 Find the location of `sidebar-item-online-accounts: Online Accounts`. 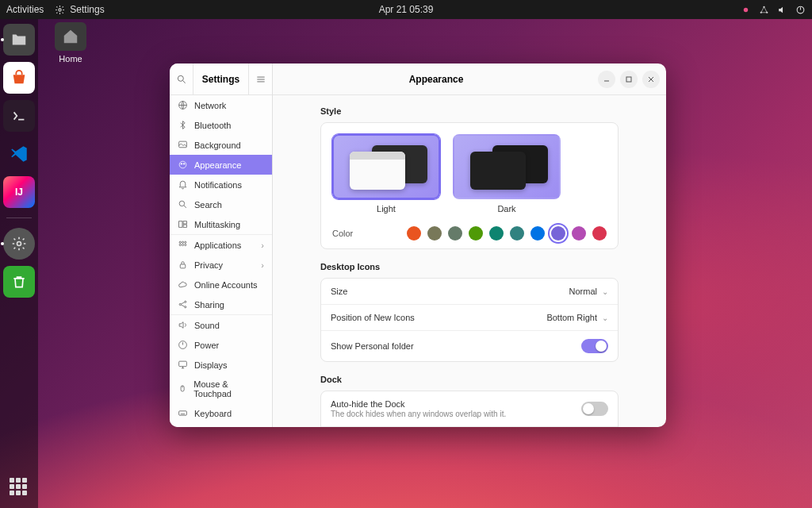

sidebar-item-online-accounts: Online Accounts is located at coordinates (220, 284).